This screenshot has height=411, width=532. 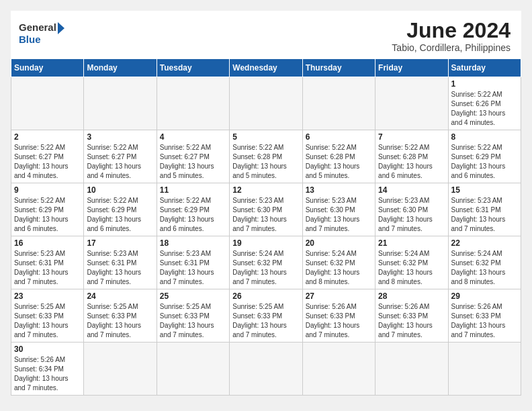 What do you see at coordinates (48, 369) in the screenshot?
I see `table-row: 30Sunrise: 5:26 AM Sunset: 6:34 PM Dayli…` at bounding box center [48, 369].